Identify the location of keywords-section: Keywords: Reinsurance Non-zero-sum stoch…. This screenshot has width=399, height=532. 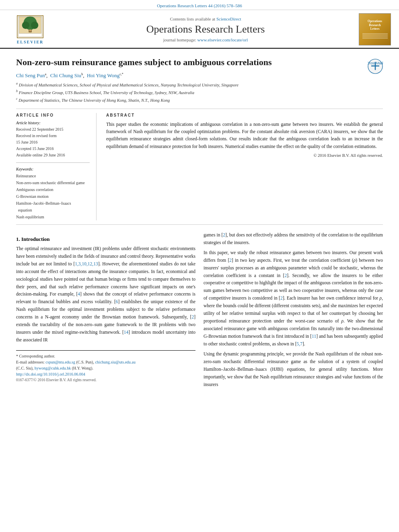
(53, 194).